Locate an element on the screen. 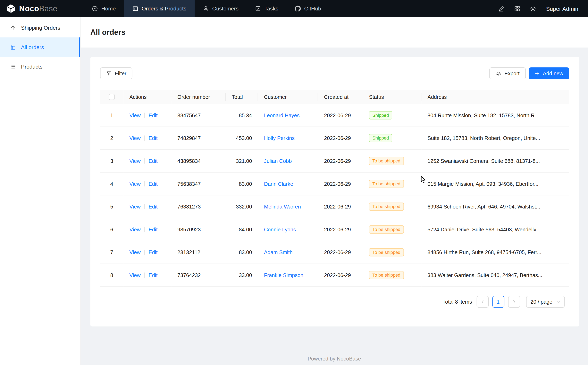 The height and width of the screenshot is (365, 588). orders-file-icon is located at coordinates (13, 47).